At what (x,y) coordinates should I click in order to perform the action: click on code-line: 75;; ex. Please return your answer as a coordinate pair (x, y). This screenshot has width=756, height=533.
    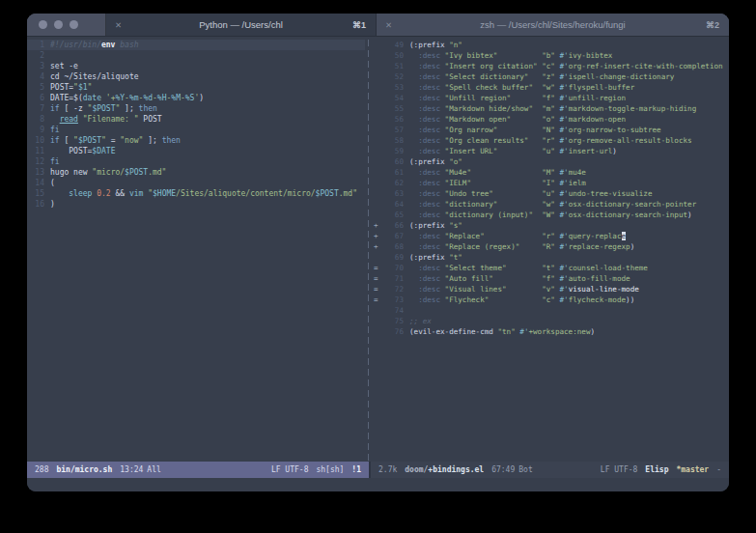
    Looking at the image, I should click on (550, 321).